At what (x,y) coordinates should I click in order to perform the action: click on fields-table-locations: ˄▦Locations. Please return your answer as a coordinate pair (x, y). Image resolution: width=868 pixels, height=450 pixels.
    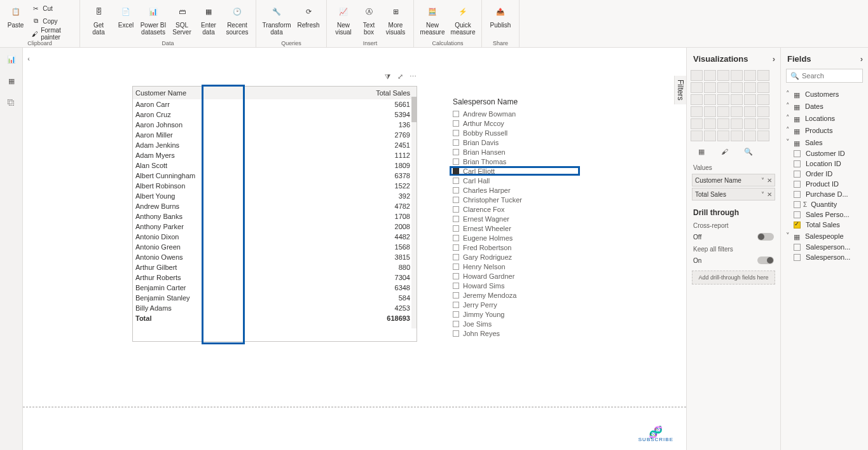
    Looking at the image, I should click on (824, 118).